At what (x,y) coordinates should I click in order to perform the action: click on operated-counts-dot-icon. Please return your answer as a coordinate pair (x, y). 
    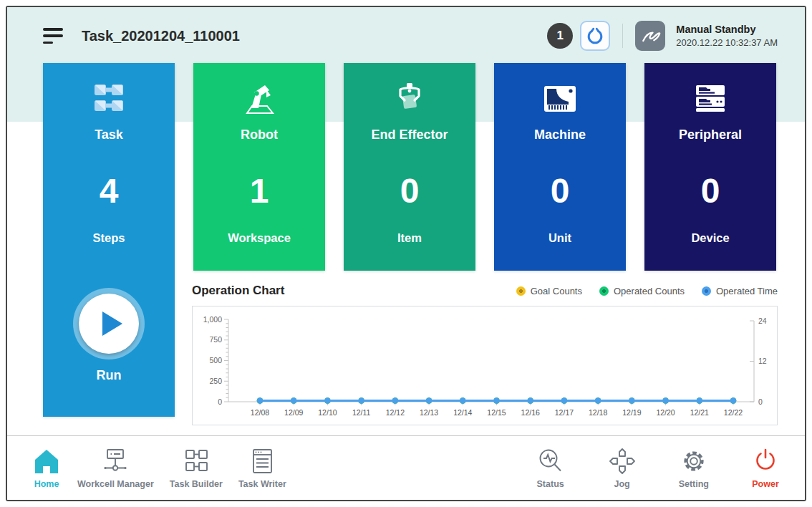
    Looking at the image, I should click on (604, 291).